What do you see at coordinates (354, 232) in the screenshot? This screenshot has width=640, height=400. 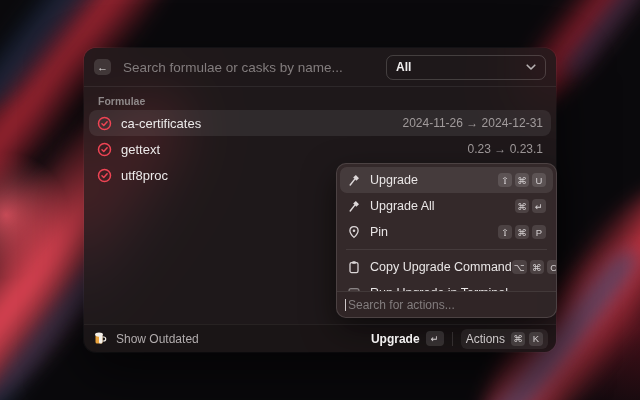 I see `pin-icon` at bounding box center [354, 232].